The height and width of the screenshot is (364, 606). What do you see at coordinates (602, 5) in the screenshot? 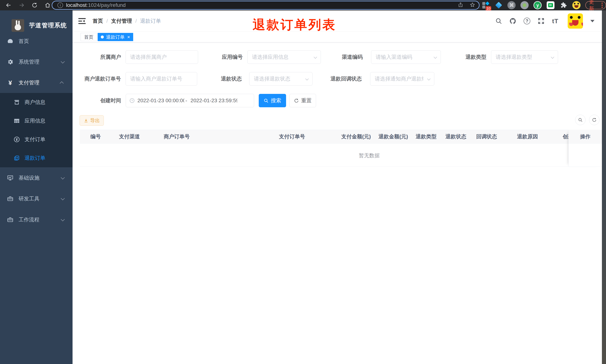
I see `browser-menu-icon` at bounding box center [602, 5].